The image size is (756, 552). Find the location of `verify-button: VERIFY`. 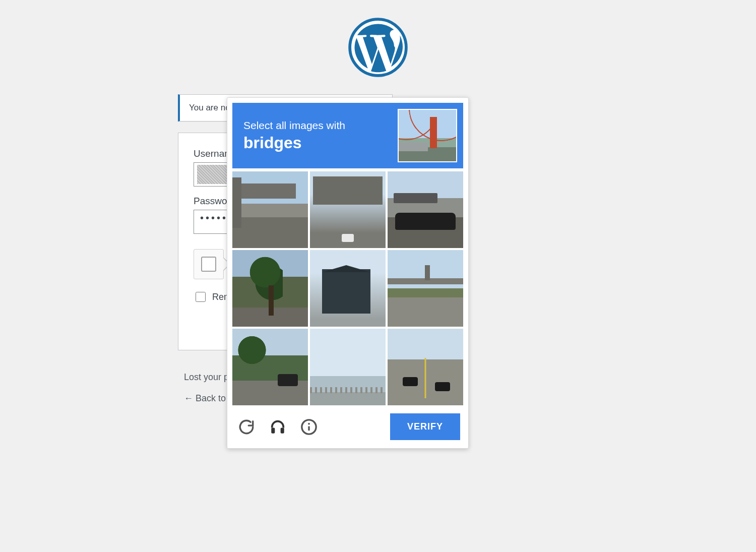

verify-button: VERIFY is located at coordinates (425, 426).